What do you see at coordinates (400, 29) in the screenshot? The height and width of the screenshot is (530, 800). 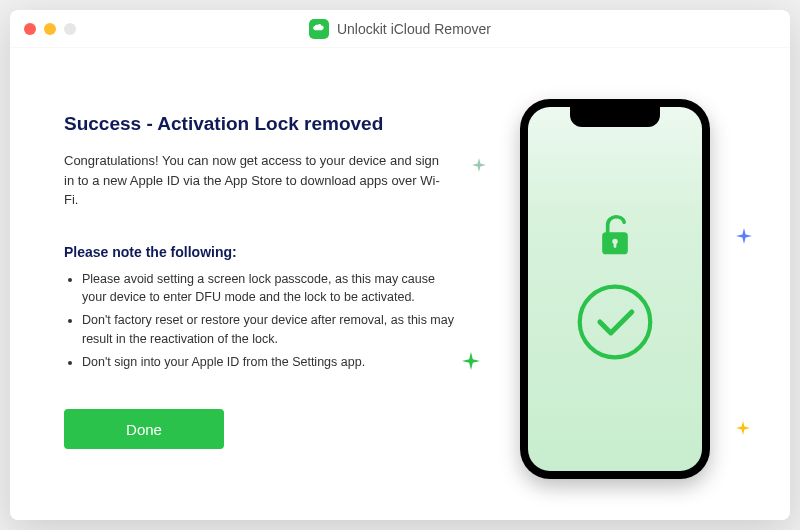 I see `titlebar: Unlockit iCloud Remover` at bounding box center [400, 29].